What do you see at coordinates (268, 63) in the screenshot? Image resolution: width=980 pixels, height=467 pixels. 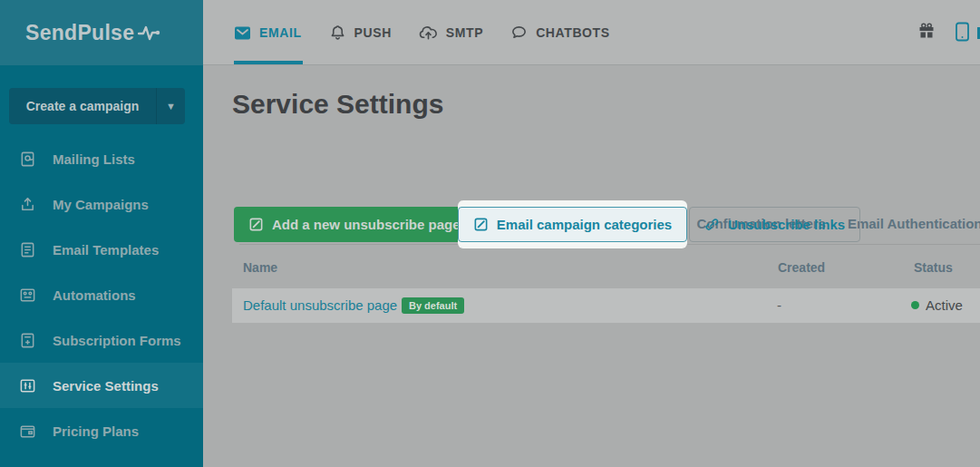 I see `active-channel-underline` at bounding box center [268, 63].